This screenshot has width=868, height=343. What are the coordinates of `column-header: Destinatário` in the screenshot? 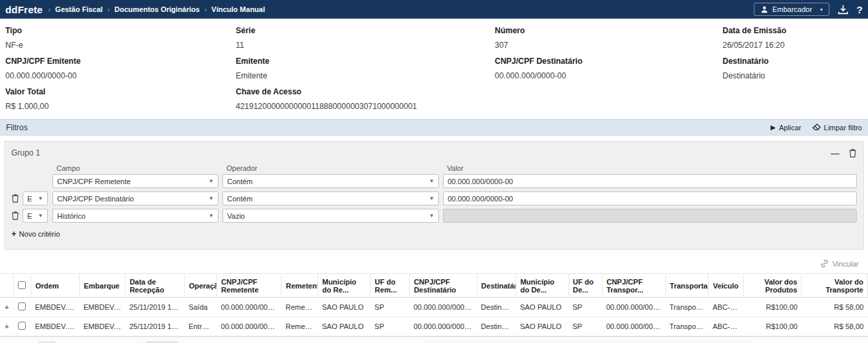 It's located at (497, 286).